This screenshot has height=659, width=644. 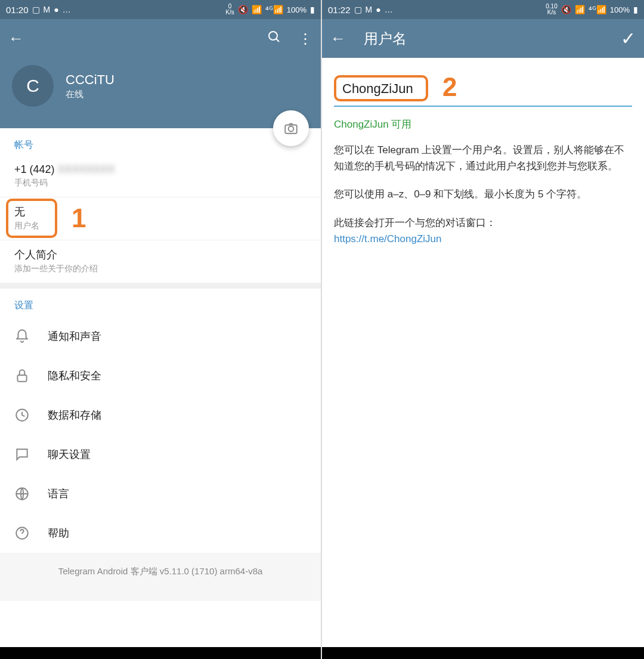 I want to click on settings-row-language: 语言, so click(x=160, y=494).